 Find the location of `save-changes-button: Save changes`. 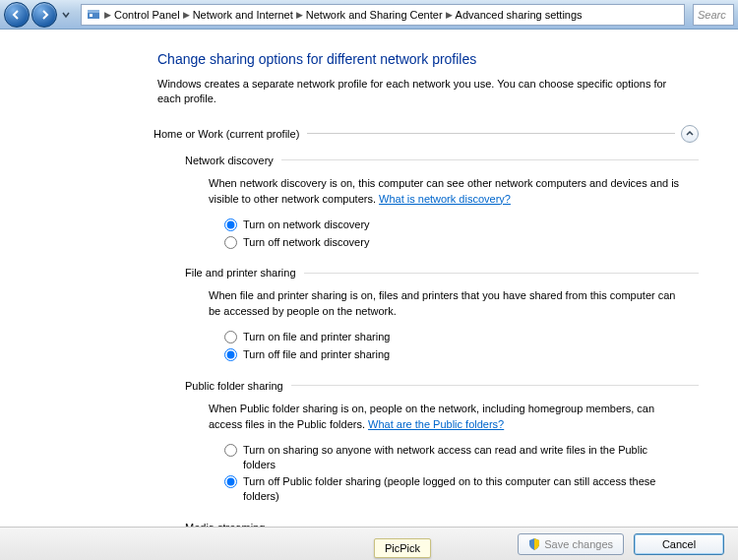

save-changes-button: Save changes is located at coordinates (571, 544).